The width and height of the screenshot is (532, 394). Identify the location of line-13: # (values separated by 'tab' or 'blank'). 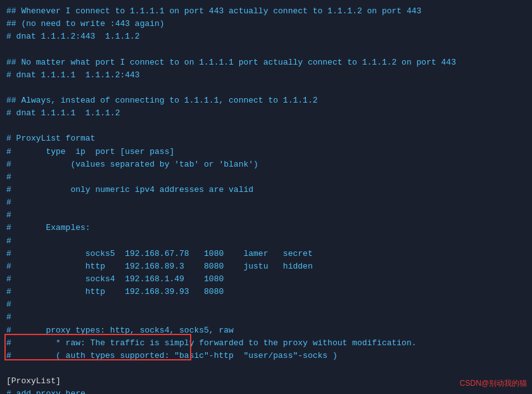
(266, 165).